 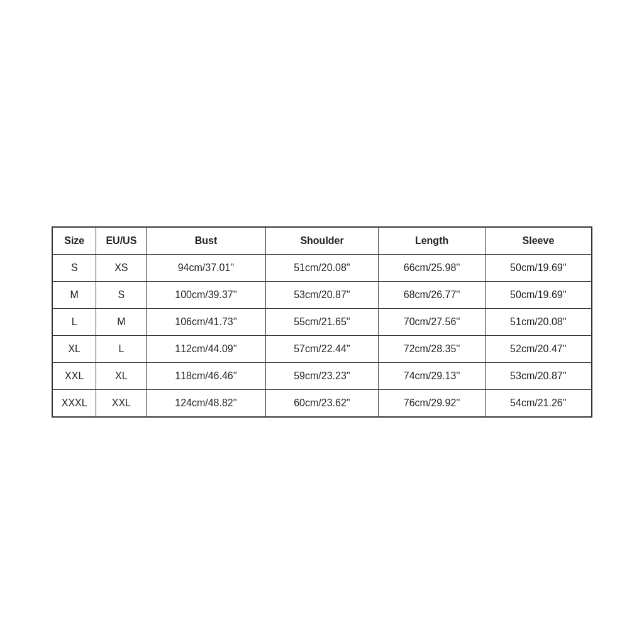 What do you see at coordinates (206, 268) in the screenshot?
I see `cell-bust: 94cm/37.01''` at bounding box center [206, 268].